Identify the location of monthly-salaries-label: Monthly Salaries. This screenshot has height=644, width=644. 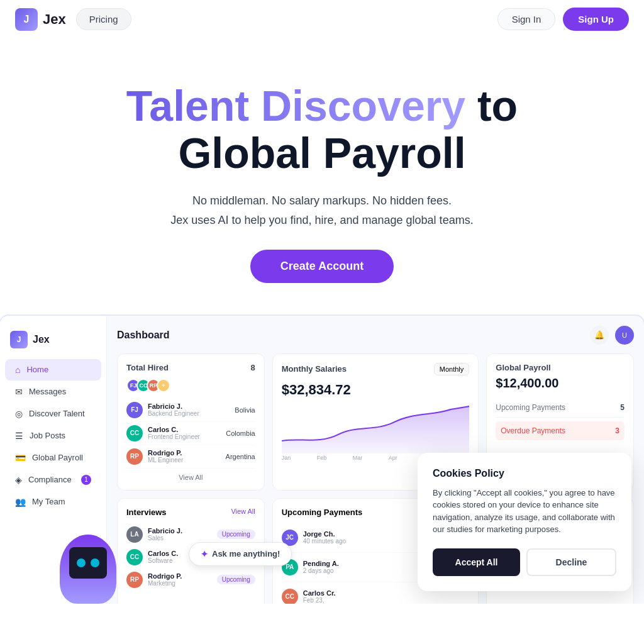
(314, 369).